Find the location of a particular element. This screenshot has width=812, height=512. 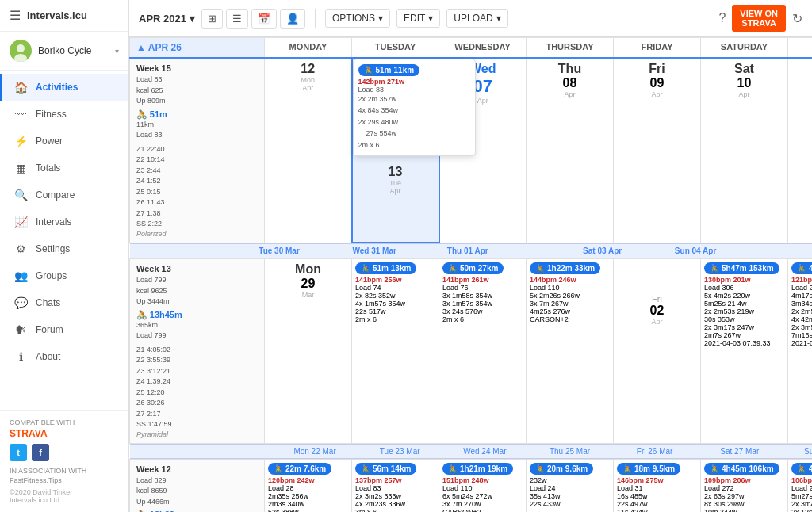

week-info-week13: Week 13 Load 799kcal 9625Up 3444m 🚴 13h4… is located at coordinates (197, 352).